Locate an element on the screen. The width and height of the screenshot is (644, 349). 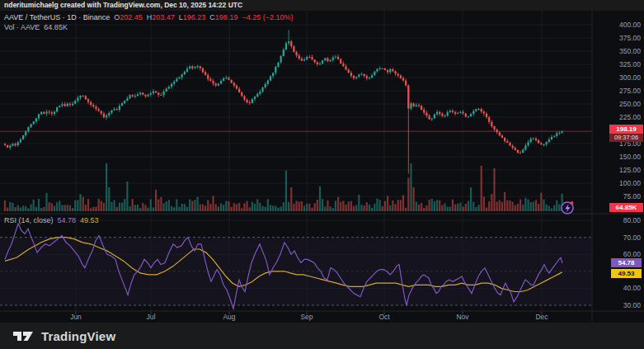
rsi-tick-label: 70.00 is located at coordinates (632, 238).